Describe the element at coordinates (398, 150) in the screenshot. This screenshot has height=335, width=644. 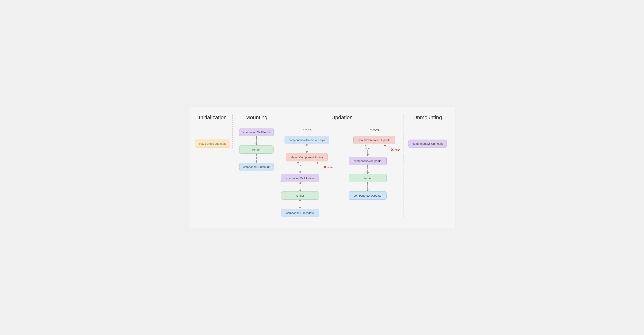
I see `false-label-states: false` at that location.